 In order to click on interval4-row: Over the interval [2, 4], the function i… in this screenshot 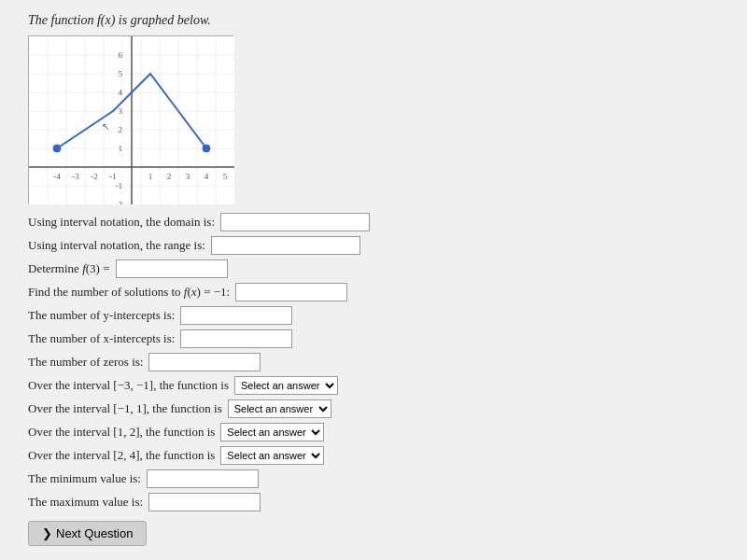, I will do `click(374, 455)`.